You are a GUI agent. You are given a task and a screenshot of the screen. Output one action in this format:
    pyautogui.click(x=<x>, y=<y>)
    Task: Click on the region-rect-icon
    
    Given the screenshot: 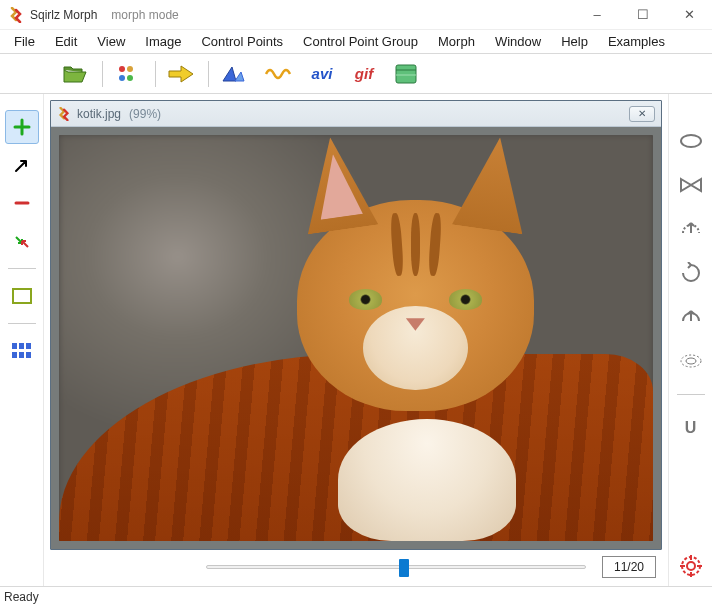 What is the action you would take?
    pyautogui.click(x=22, y=296)
    